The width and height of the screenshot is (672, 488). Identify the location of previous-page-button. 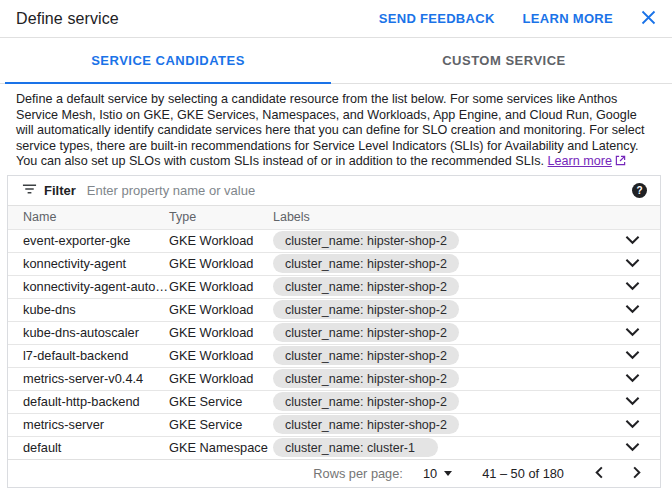
(600, 474).